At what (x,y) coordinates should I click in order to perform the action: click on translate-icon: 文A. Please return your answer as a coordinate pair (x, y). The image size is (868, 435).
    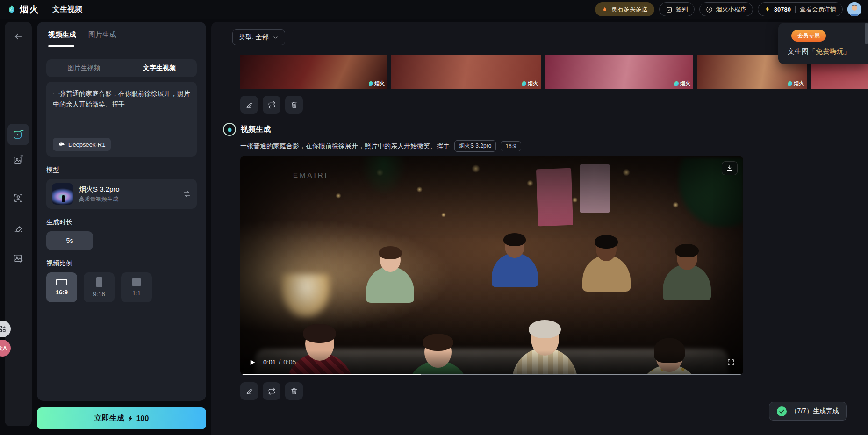
    Looking at the image, I should click on (3, 349).